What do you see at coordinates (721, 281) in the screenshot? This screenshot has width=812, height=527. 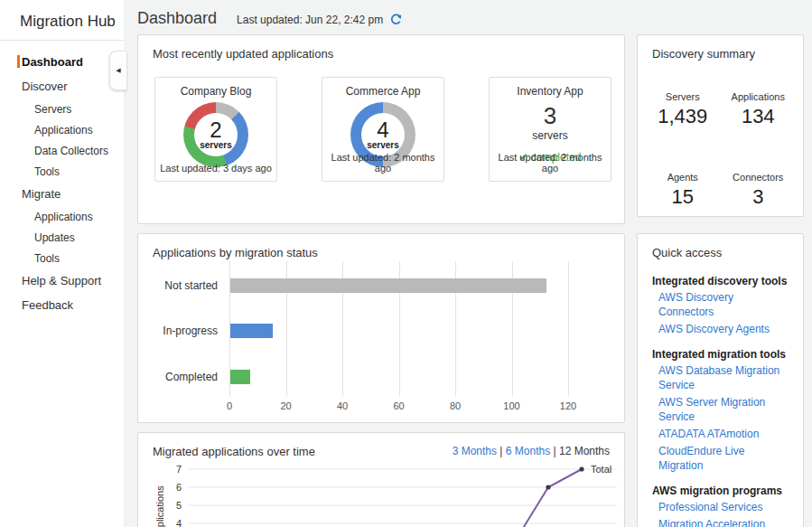 I see `qa-heading-integrated-discovery-tools: Integrated discovery tools` at bounding box center [721, 281].